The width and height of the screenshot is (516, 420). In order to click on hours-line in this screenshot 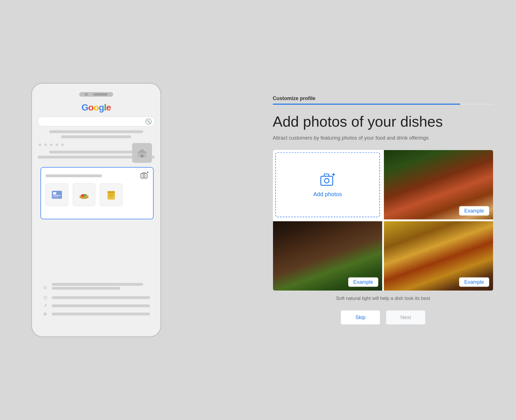, I will do `click(101, 298)`.